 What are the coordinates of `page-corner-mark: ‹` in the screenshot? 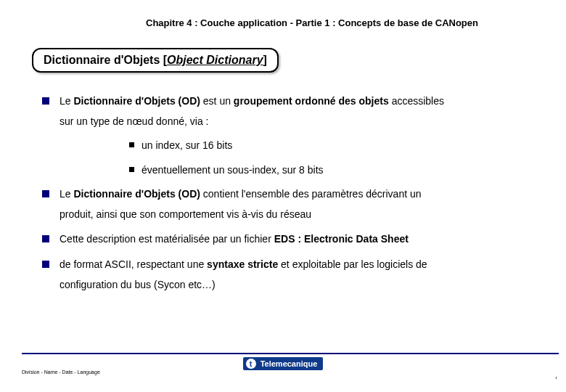 It's located at (556, 378).